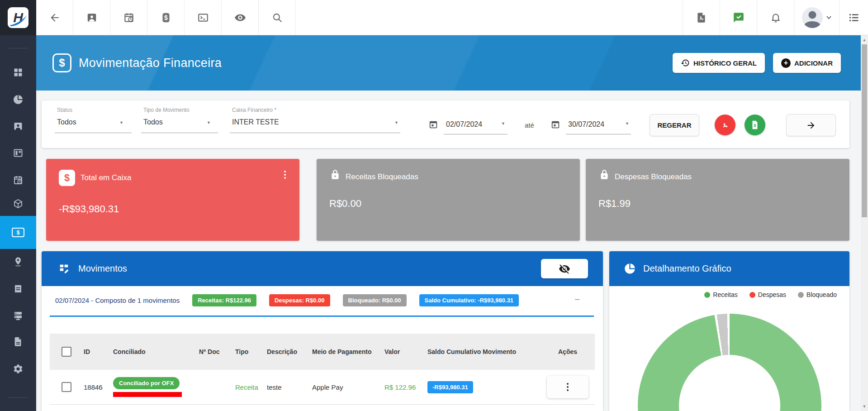 This screenshot has height=411, width=868. What do you see at coordinates (18, 100) in the screenshot?
I see `sidebar-item-reports` at bounding box center [18, 100].